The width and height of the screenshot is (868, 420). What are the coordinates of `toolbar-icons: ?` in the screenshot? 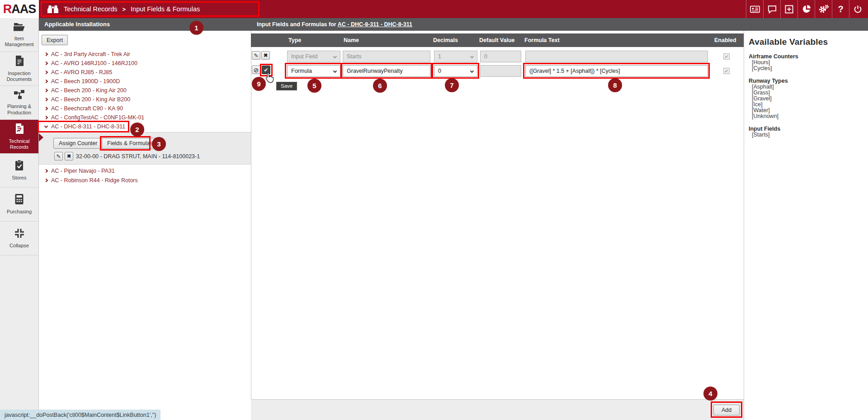 It's located at (806, 9).